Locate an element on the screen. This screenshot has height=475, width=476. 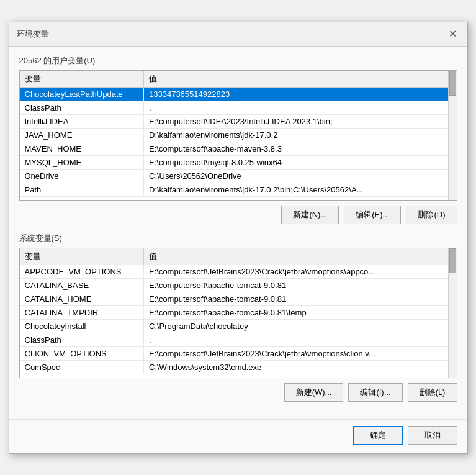
table-row: CATALINA_HOMEE:\computersoft\apache-tomc… is located at coordinates (238, 299).